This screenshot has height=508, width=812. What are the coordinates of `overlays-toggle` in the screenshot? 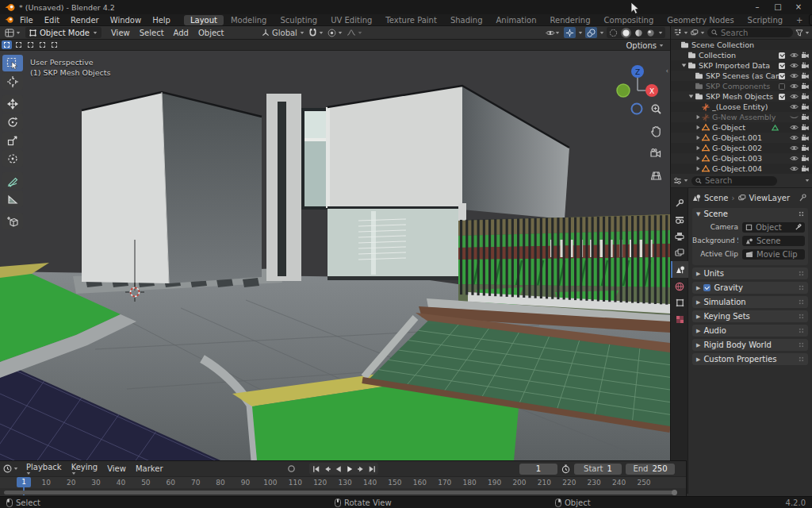 It's located at (592, 33).